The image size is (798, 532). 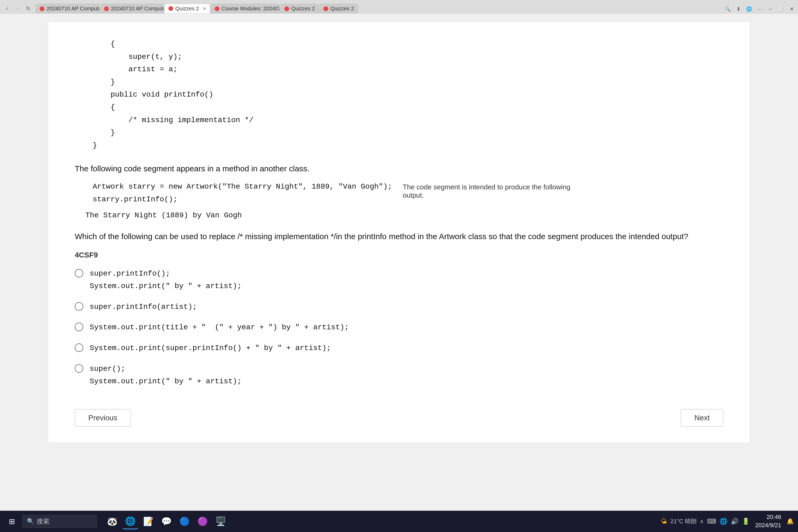 I want to click on taskbar-search-icon: 🔍, so click(x=31, y=521).